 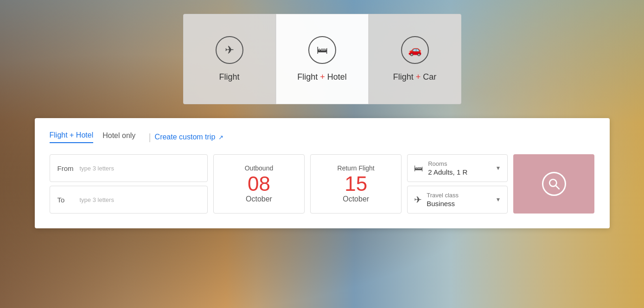 What do you see at coordinates (415, 77) in the screenshot?
I see `tab-flight-car-label: Flight + Car` at bounding box center [415, 77].